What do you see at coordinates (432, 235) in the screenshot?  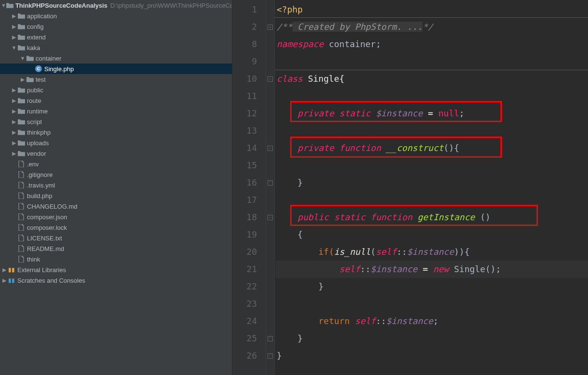 I see `code-line: {` at bounding box center [432, 235].